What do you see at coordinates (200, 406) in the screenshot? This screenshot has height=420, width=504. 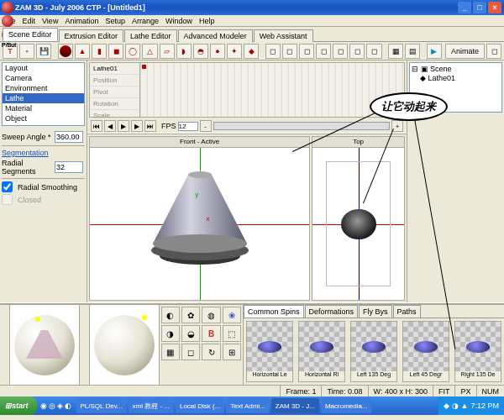 I see `taskbar-app: Local Disk (...` at bounding box center [200, 406].